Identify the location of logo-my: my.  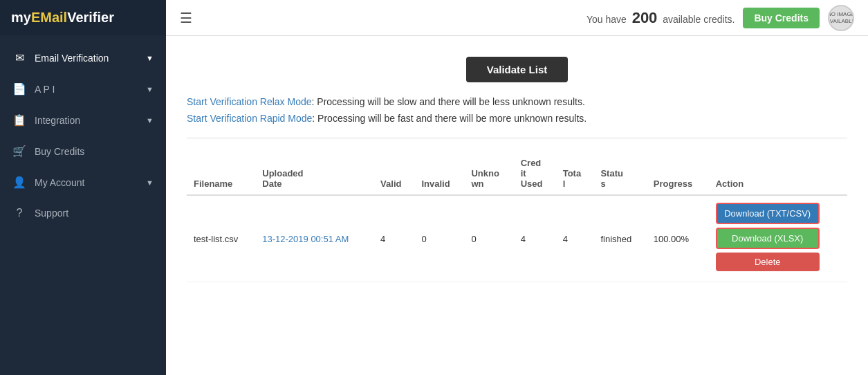
(21, 17).